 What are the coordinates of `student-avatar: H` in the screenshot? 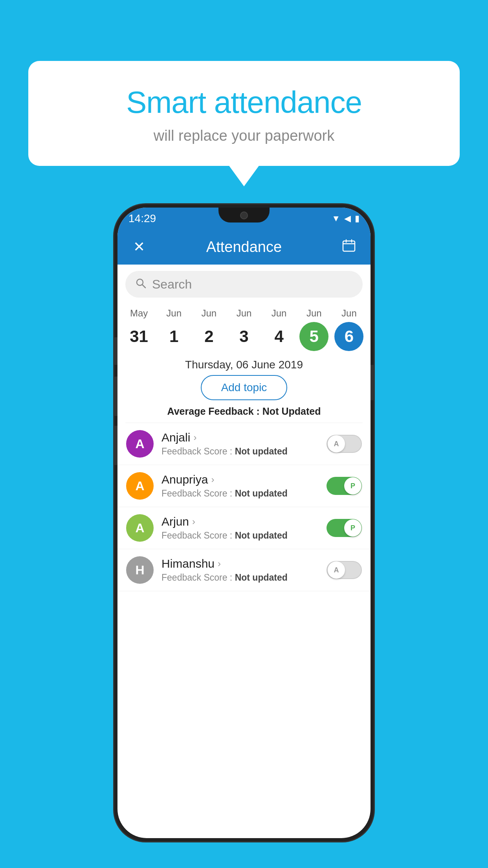 It's located at (140, 570).